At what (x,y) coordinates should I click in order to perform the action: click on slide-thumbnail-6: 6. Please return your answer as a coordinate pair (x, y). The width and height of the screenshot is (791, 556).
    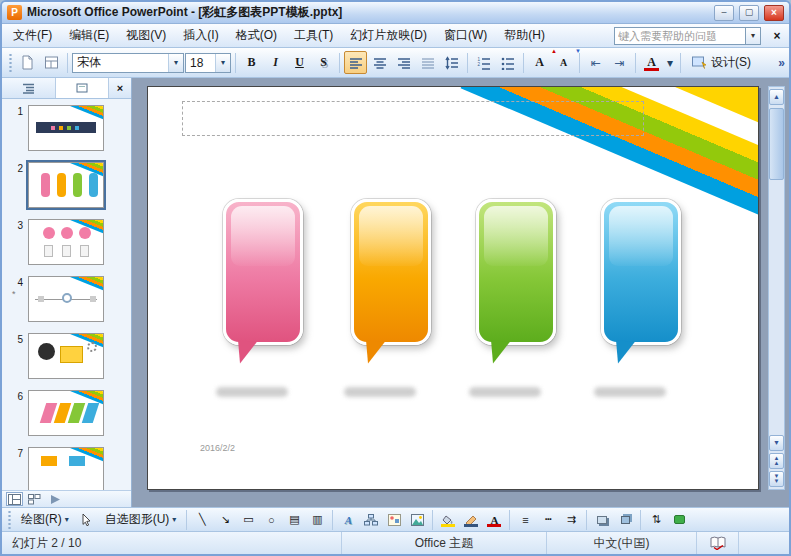
    Looking at the image, I should click on (70, 413).